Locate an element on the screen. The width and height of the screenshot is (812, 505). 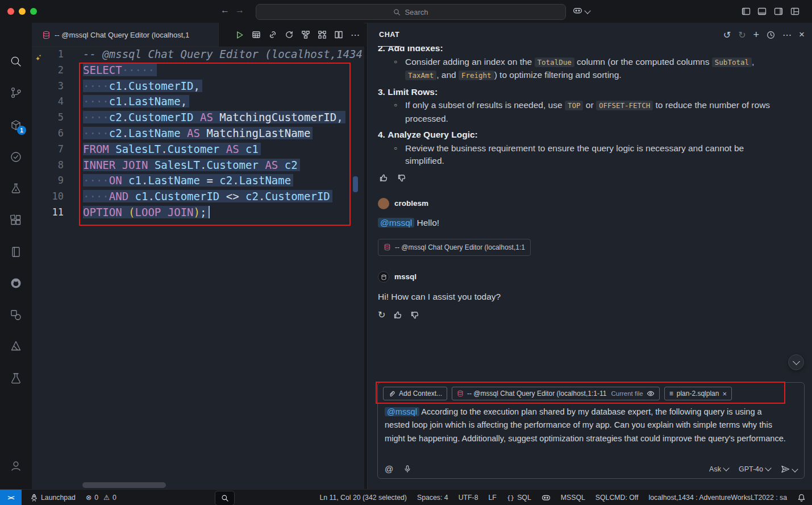
testing-icon is located at coordinates (16, 157).